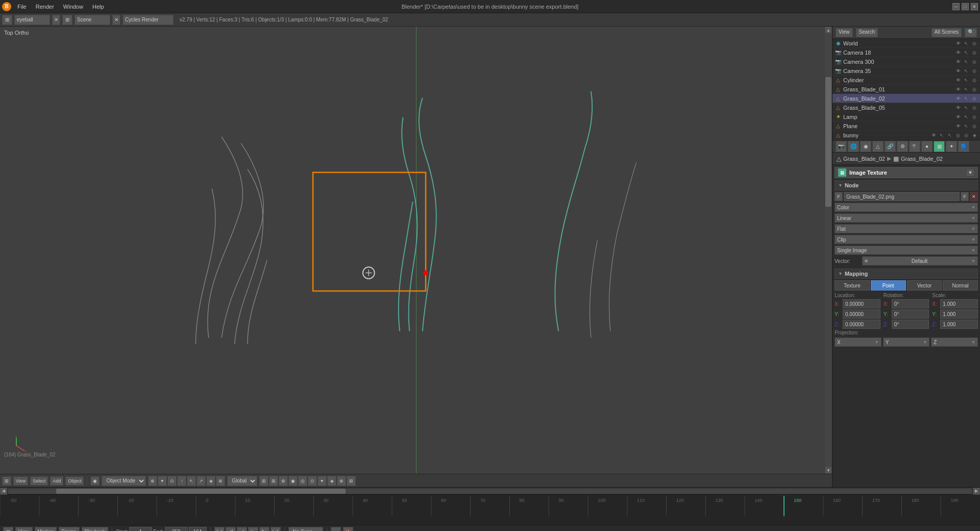 This screenshot has width=980, height=531. Describe the element at coordinates (828, 250) in the screenshot. I see `scroll-track` at that location.